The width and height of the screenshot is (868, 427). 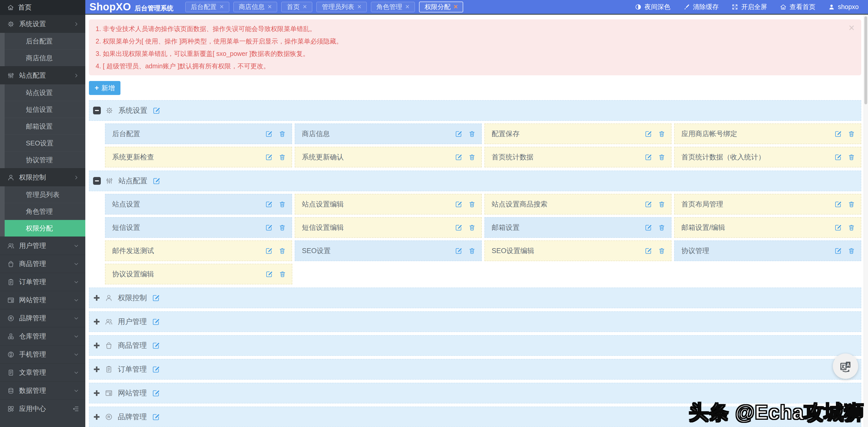 What do you see at coordinates (42, 41) in the screenshot?
I see `sidebar-item-backend-config: 后台配置` at bounding box center [42, 41].